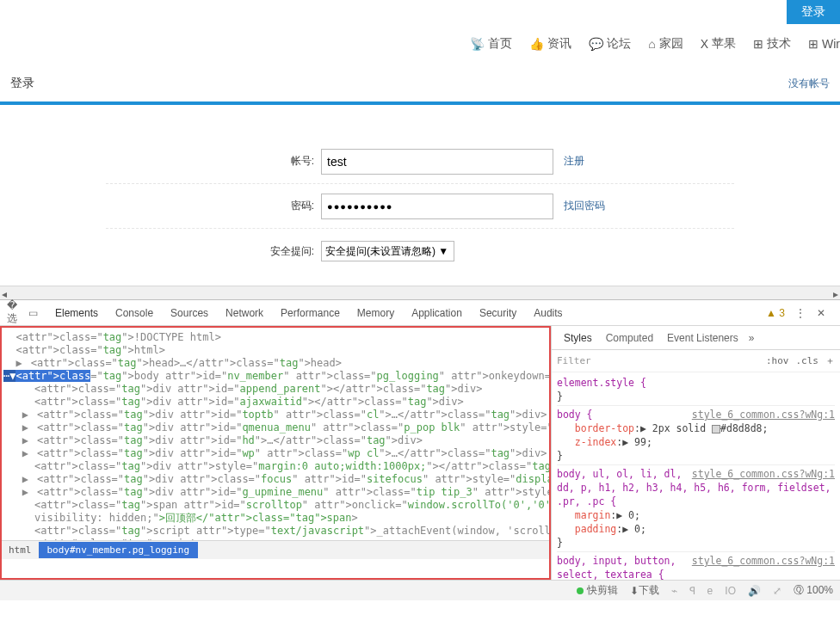  Describe the element at coordinates (800, 313) in the screenshot. I see `devtools-menu-icon: ⋮` at that location.